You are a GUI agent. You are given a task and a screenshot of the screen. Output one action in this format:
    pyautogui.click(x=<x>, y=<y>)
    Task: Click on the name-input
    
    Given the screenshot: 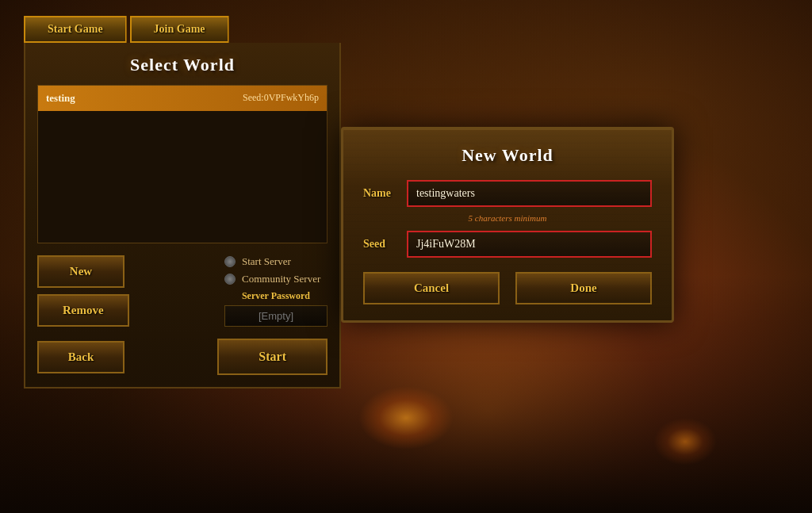 What is the action you would take?
    pyautogui.click(x=530, y=193)
    